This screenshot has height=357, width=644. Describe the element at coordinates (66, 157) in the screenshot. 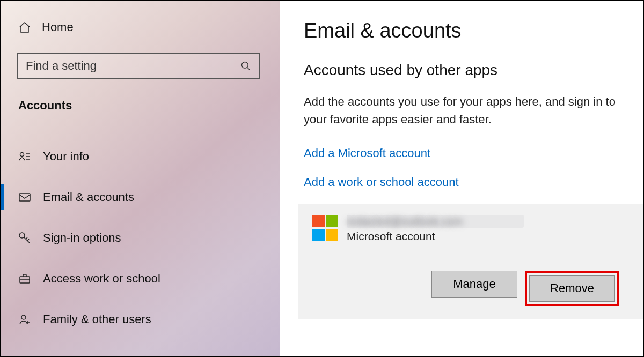

I see `sidebar-item-label: Your info` at that location.